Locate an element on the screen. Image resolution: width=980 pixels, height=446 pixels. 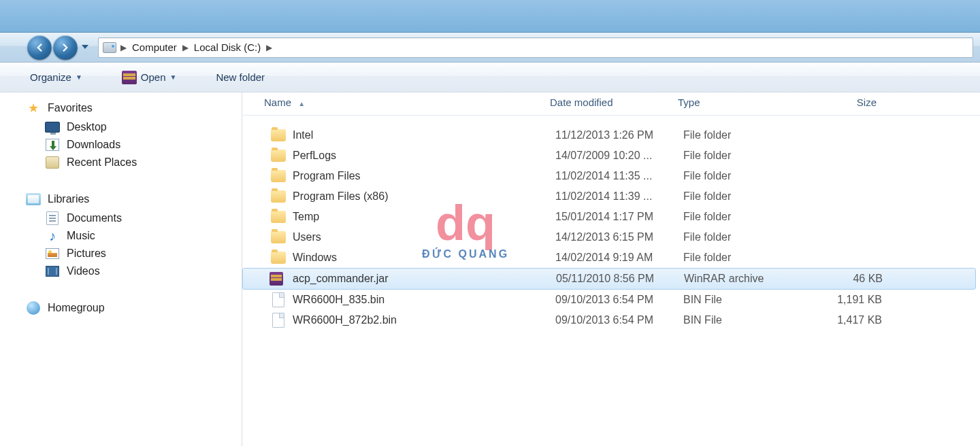
column-date: Date modified is located at coordinates (614, 102).